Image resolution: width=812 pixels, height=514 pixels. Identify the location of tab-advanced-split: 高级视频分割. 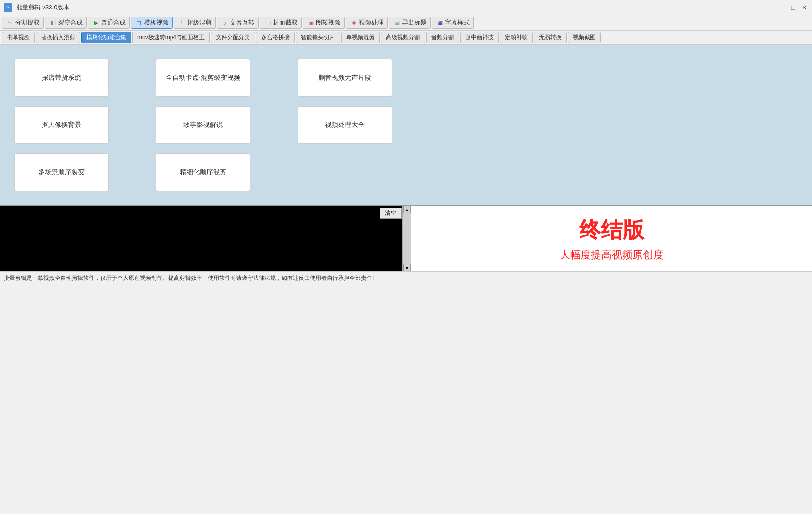
(403, 38).